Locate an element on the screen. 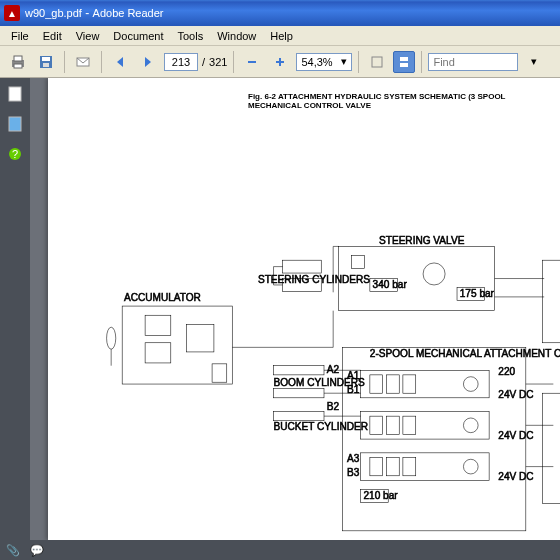 The height and width of the screenshot is (560, 560). menu-bar: File Edit View Document Tools Window Hel… is located at coordinates (280, 36).